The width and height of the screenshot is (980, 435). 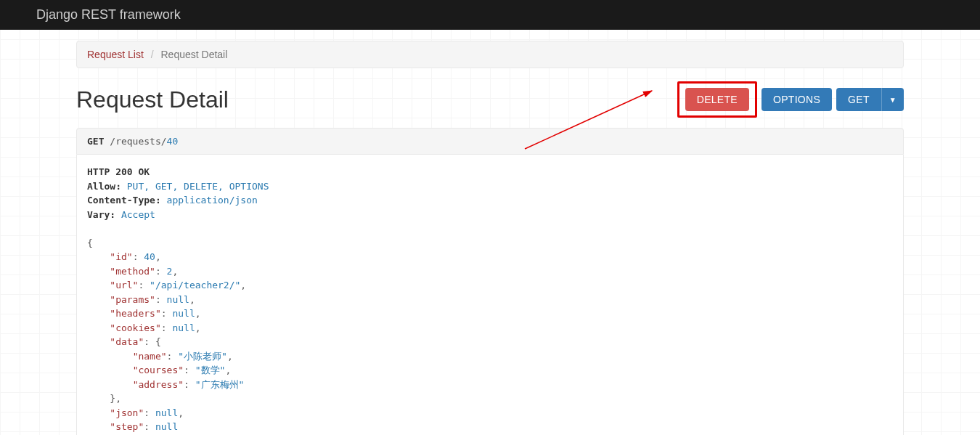 I want to click on request-line: GET /requests/40, so click(x=490, y=141).